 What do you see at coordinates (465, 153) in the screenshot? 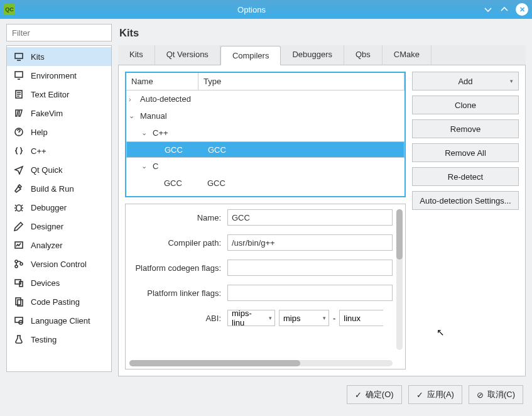
I see `remove-all-button: Remove All` at bounding box center [465, 153].